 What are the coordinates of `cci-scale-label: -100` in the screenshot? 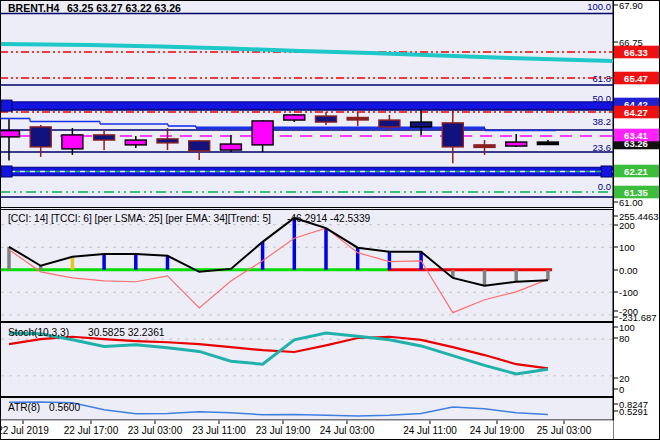 It's located at (628, 292).